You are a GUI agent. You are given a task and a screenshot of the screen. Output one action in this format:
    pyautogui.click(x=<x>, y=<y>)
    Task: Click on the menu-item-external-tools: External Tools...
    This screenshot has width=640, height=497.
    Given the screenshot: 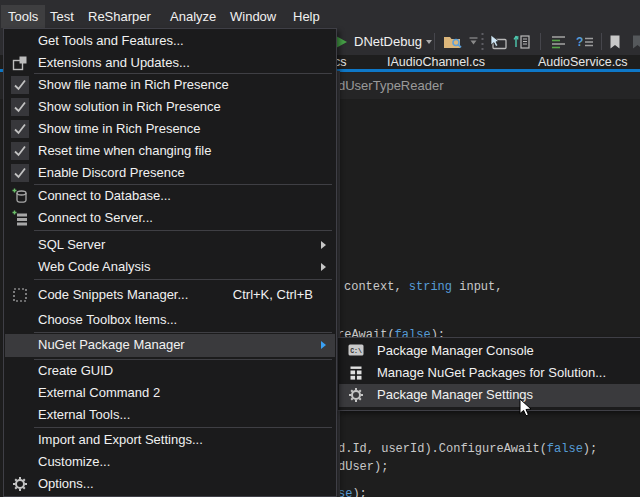 What is the action you would take?
    pyautogui.click(x=170, y=415)
    